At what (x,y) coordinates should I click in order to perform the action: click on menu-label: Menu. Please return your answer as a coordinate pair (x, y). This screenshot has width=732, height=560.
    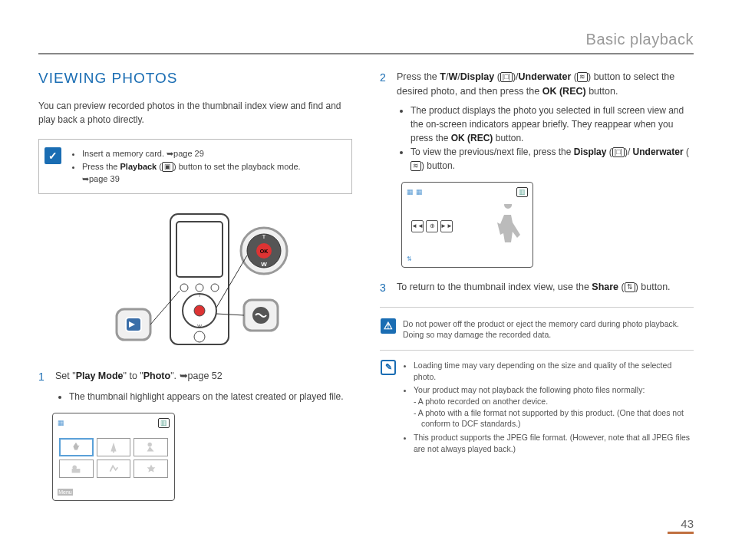
    Looking at the image, I should click on (65, 492).